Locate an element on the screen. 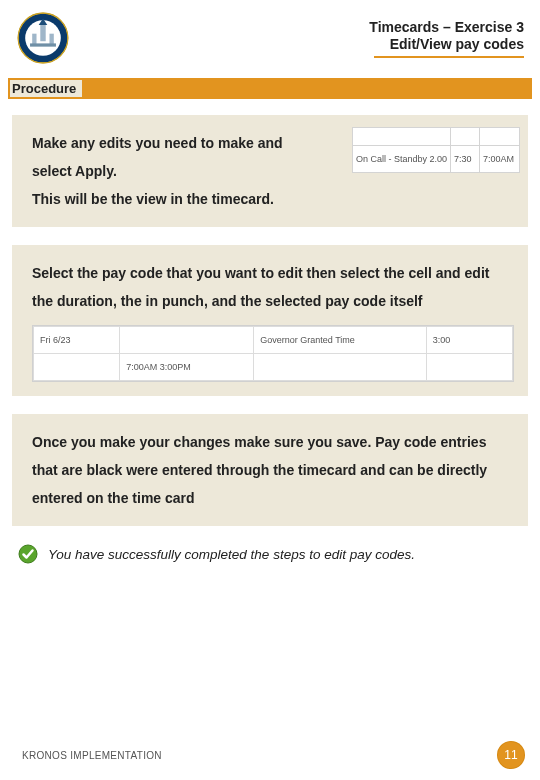 The image size is (540, 780). snippet2-date: Fri 6/23 is located at coordinates (77, 340).